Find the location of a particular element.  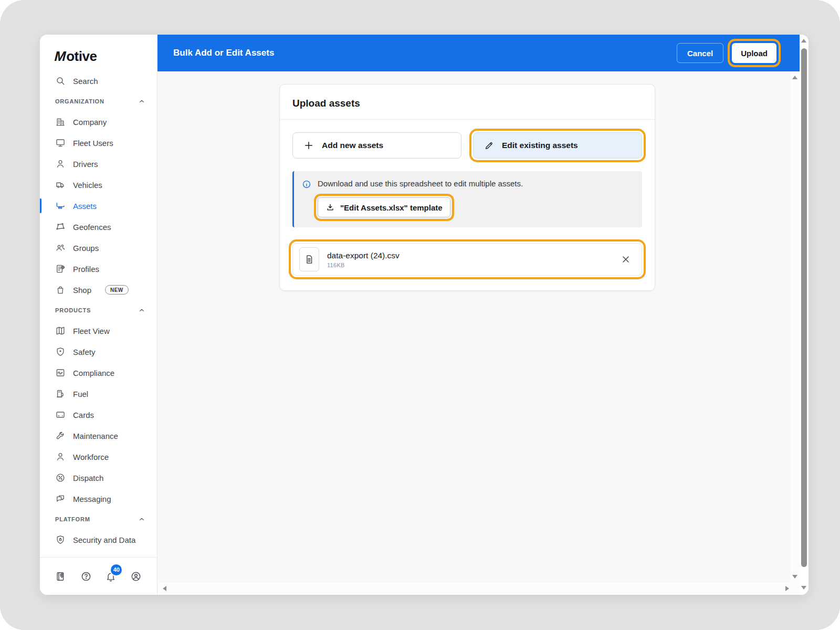

uploaded-file-row: data-export (24).csv 116KB is located at coordinates (467, 259).